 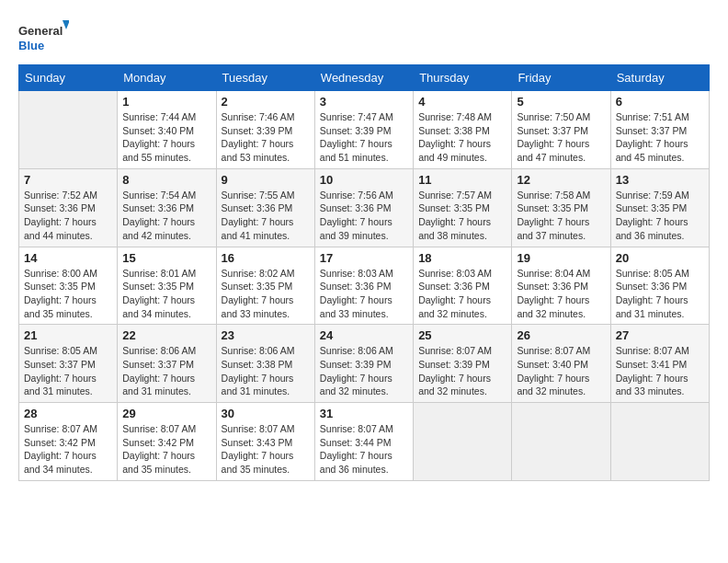 What do you see at coordinates (660, 131) in the screenshot?
I see `calendar-cell: 6Sunrise: 7:51 AMSunset: 3:37 PMDaylight…` at bounding box center [660, 131].